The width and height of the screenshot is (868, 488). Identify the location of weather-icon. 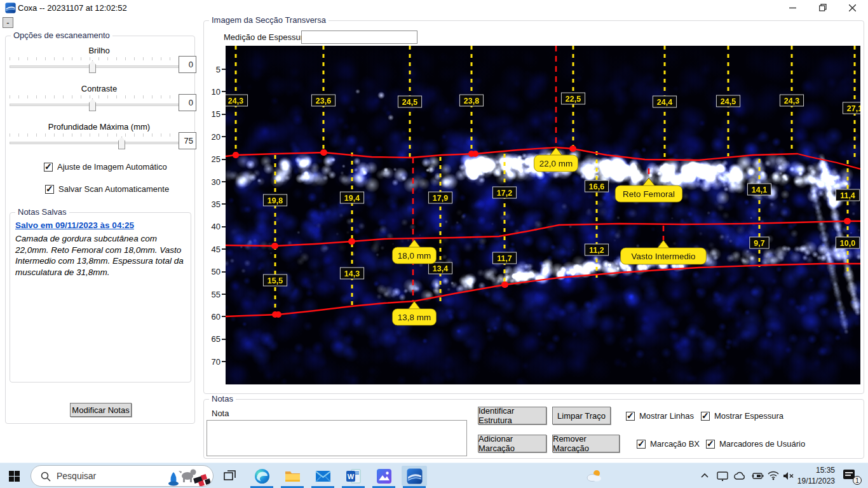
(594, 476).